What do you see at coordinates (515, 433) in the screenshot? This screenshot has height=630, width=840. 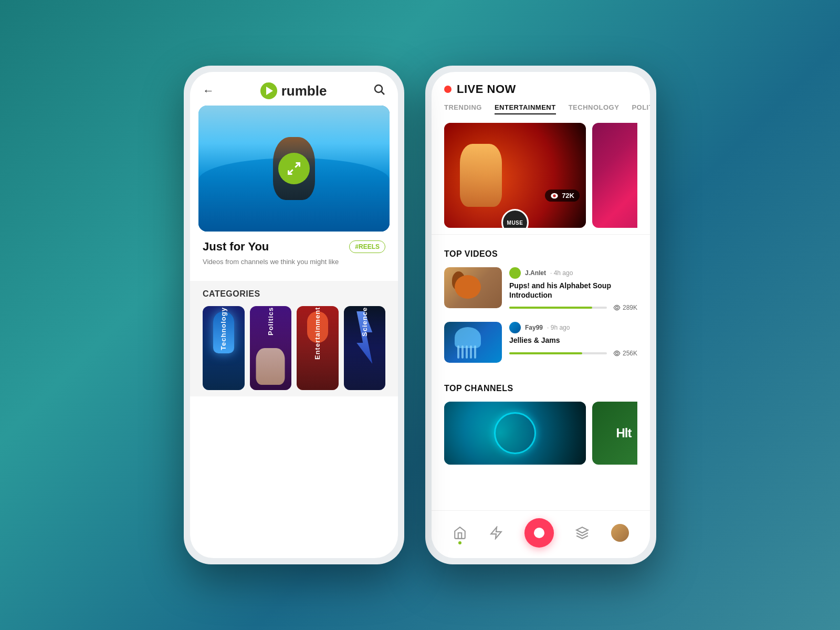 I see `channel-card-main` at bounding box center [515, 433].